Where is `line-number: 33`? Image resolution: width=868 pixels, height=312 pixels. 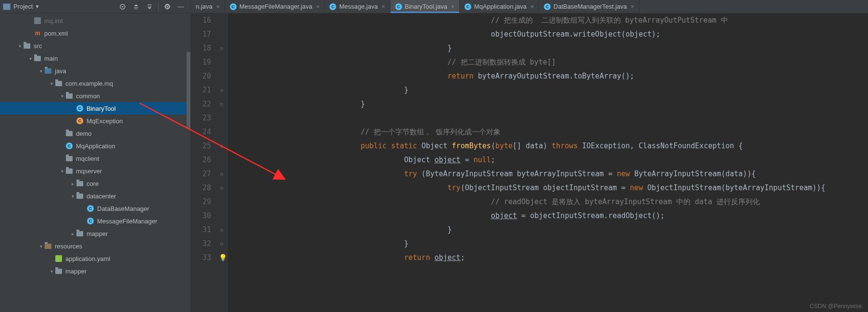 line-number: 33 is located at coordinates (201, 258).